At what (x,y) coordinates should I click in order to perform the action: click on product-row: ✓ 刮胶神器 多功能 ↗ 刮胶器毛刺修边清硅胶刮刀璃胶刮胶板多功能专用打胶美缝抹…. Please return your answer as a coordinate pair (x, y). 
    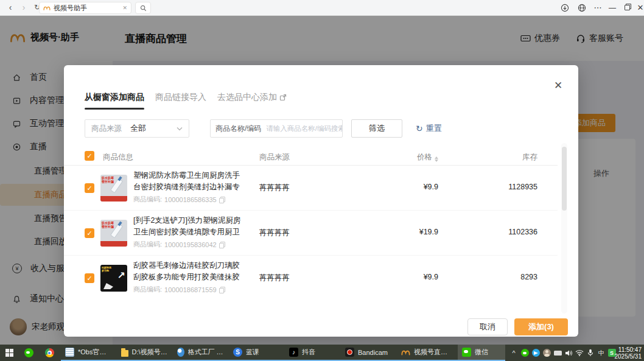
    Looking at the image, I should click on (310, 278).